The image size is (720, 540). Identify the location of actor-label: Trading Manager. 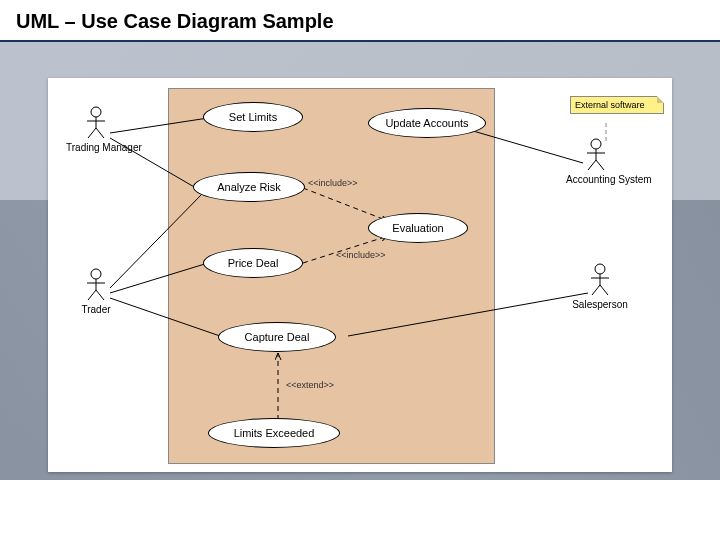
(96, 148).